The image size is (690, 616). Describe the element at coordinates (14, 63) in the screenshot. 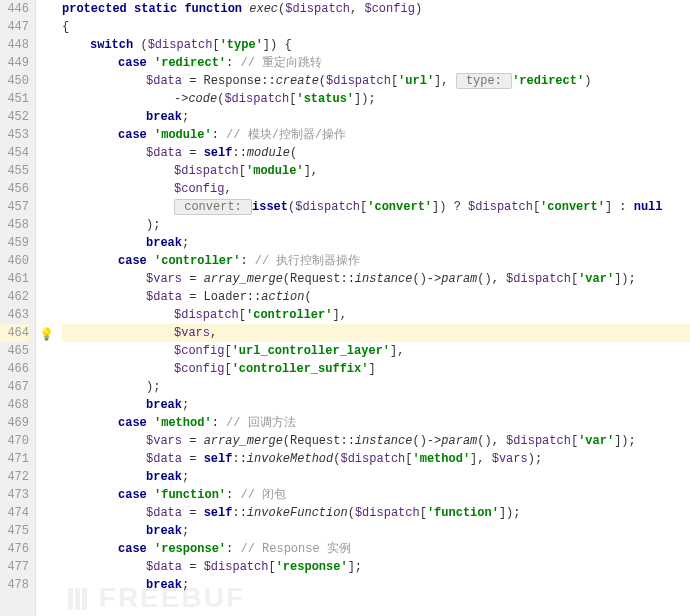

I see `line-number: 449` at that location.